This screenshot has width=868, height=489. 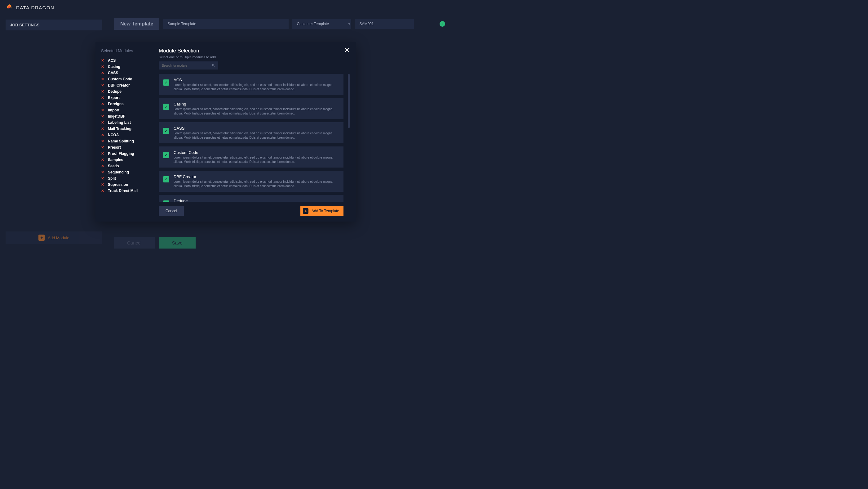 What do you see at coordinates (125, 178) in the screenshot?
I see `selected-module-item: ✕Split` at bounding box center [125, 178].